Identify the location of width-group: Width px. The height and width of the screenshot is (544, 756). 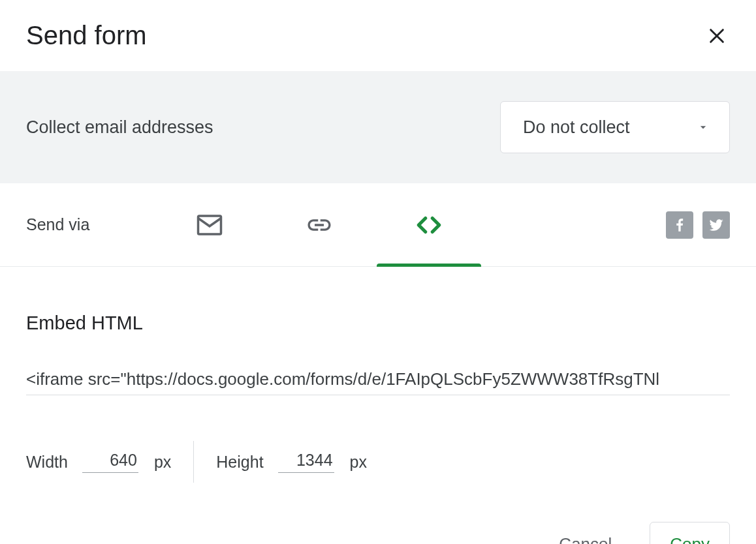
(99, 462).